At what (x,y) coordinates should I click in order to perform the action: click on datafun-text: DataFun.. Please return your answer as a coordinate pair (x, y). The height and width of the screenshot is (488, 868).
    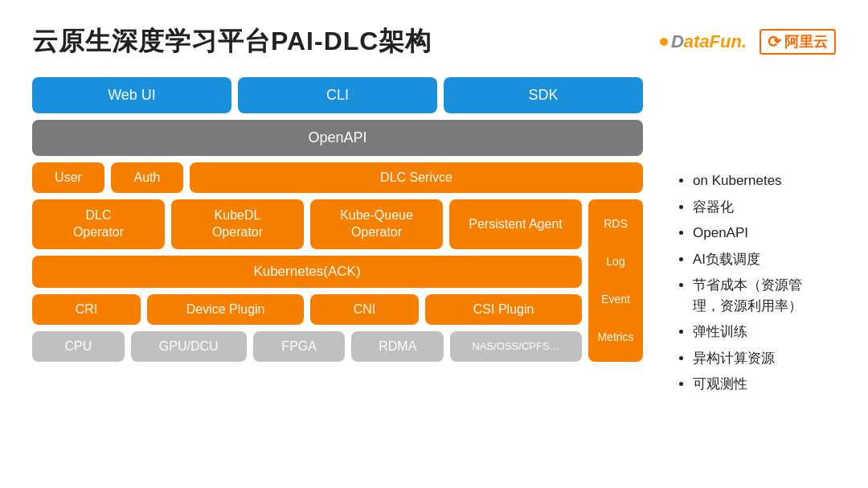
    Looking at the image, I should click on (709, 42).